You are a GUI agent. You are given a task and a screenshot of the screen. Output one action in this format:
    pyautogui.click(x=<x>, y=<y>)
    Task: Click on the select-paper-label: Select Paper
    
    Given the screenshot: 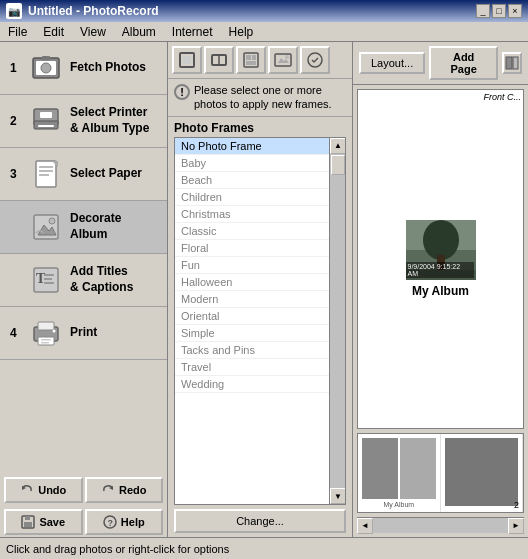 What is the action you would take?
    pyautogui.click(x=106, y=174)
    